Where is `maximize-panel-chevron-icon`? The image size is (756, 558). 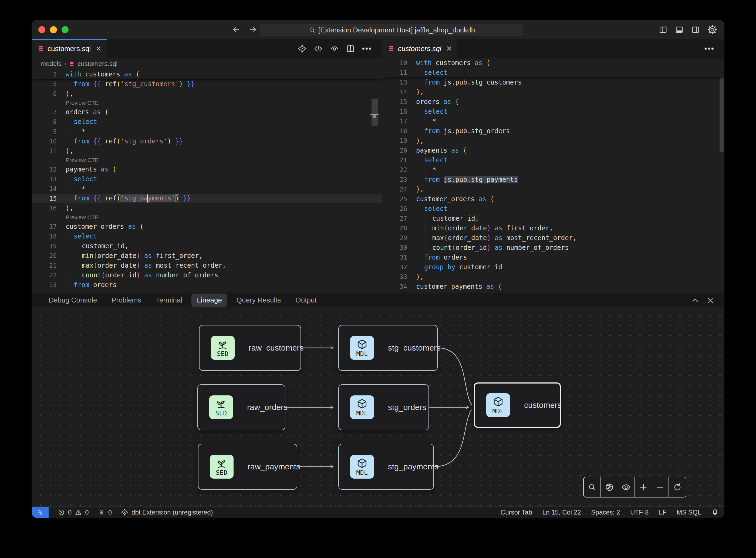 maximize-panel-chevron-icon is located at coordinates (695, 300).